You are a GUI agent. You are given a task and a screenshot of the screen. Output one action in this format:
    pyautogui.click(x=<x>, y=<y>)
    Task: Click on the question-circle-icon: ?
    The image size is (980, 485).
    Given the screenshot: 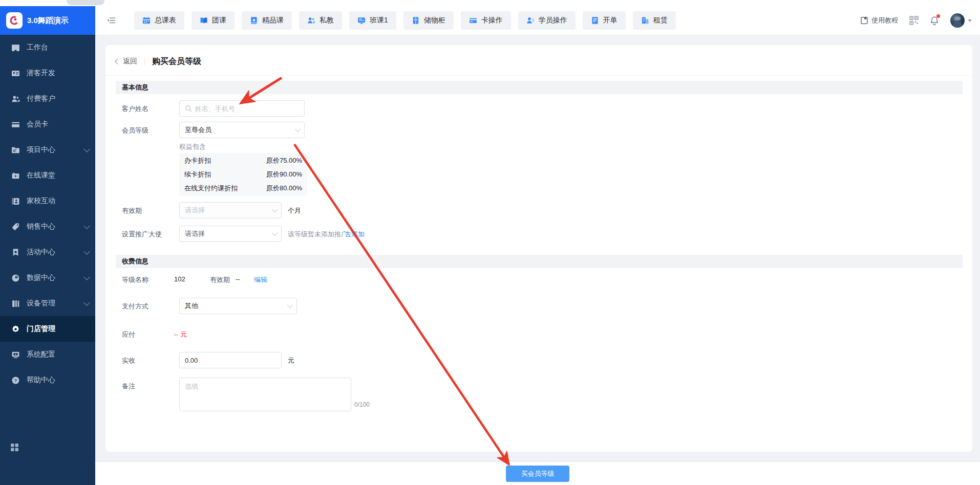 What is the action you would take?
    pyautogui.click(x=15, y=381)
    